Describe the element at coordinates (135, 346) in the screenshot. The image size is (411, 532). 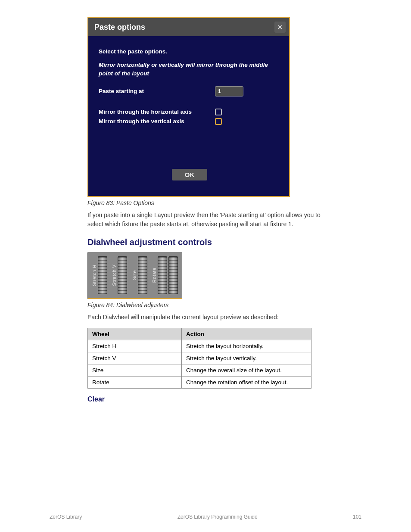
I see `table-cell: Stretch H` at that location.